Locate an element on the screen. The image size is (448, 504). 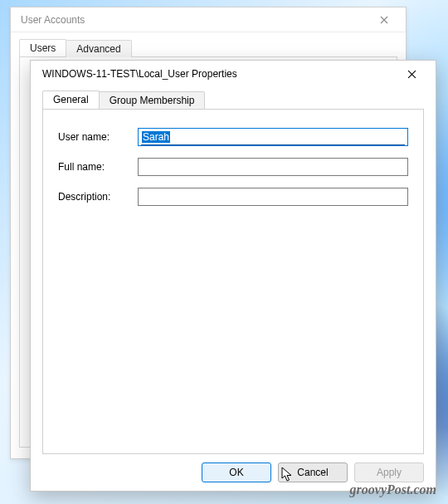
properties-title: WINDOWS-11-TEST\Local_User Properties is located at coordinates (218, 74).